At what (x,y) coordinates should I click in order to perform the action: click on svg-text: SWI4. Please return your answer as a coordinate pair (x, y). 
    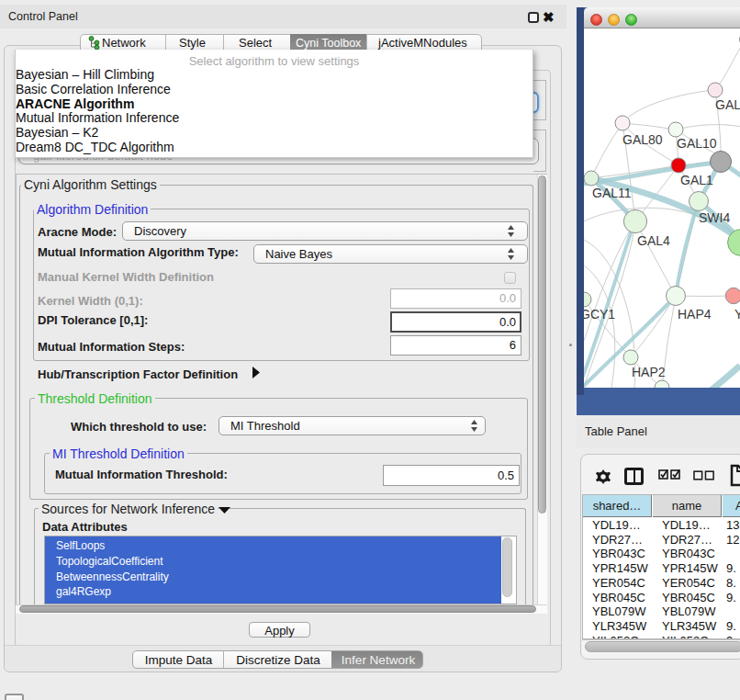
    Looking at the image, I should click on (714, 218).